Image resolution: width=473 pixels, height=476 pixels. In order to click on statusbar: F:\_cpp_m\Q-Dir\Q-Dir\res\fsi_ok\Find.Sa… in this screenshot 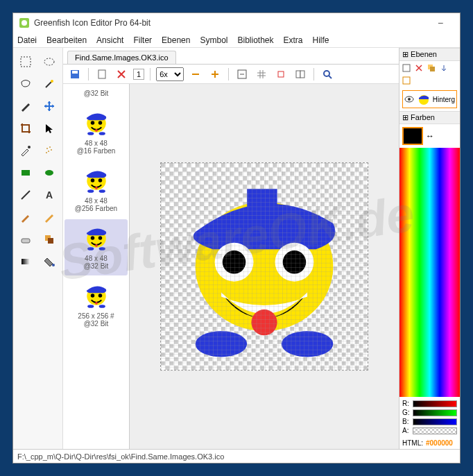, I will do `click(237, 456)`.